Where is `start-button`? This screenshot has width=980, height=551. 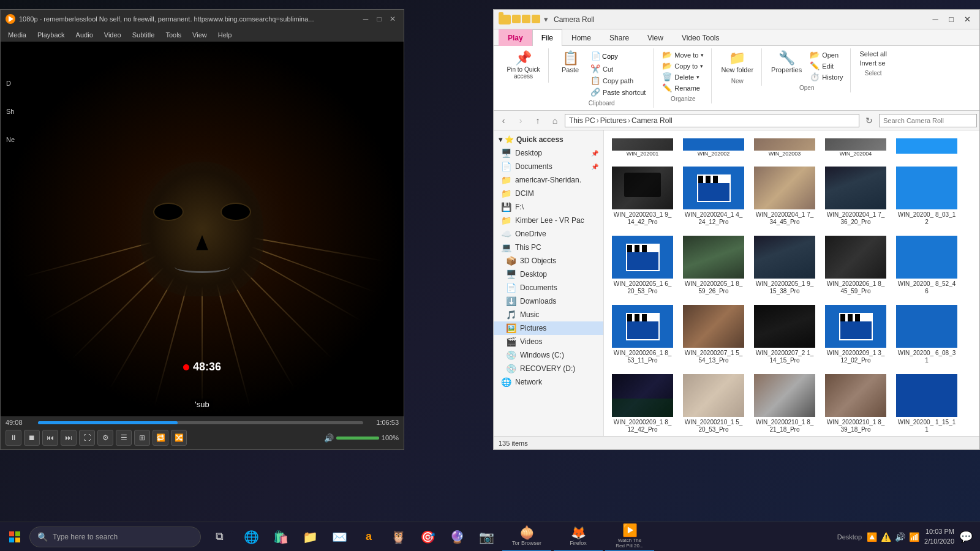
start-button is located at coordinates (15, 537).